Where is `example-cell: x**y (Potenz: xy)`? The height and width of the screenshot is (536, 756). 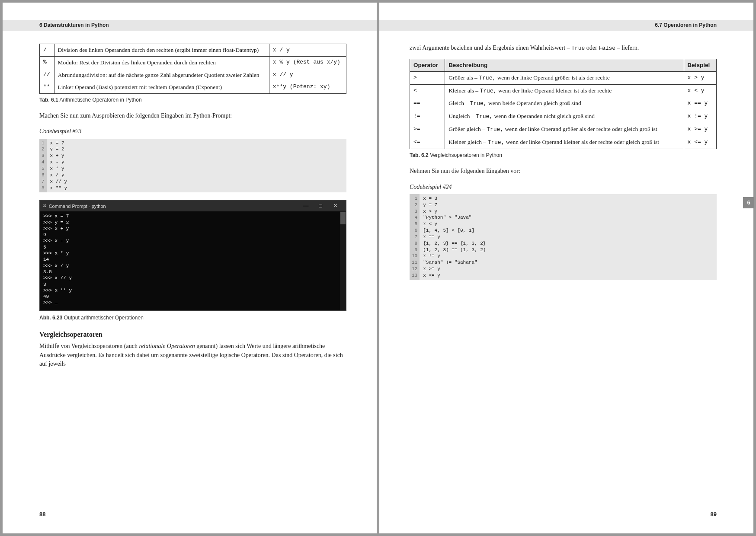 example-cell: x**y (Potenz: xy) is located at coordinates (308, 87).